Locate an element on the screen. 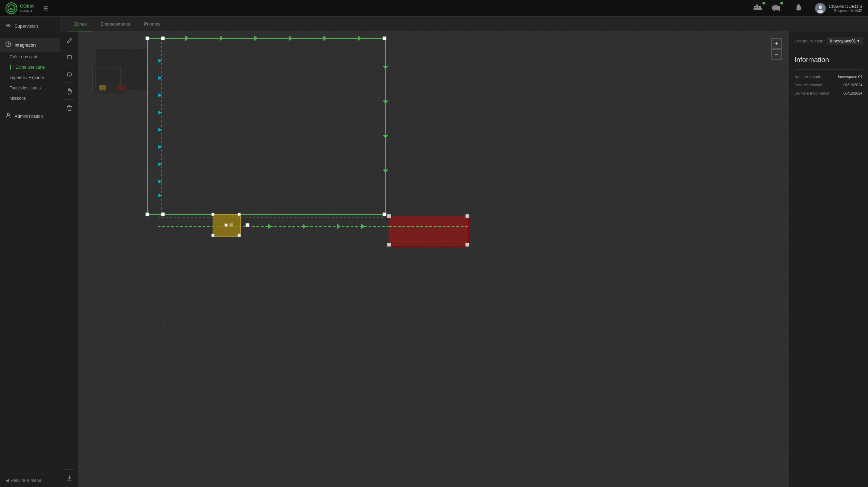 The image size is (868, 487). sidebar-sub-item-edit-map: Éditer une carte is located at coordinates (30, 67).